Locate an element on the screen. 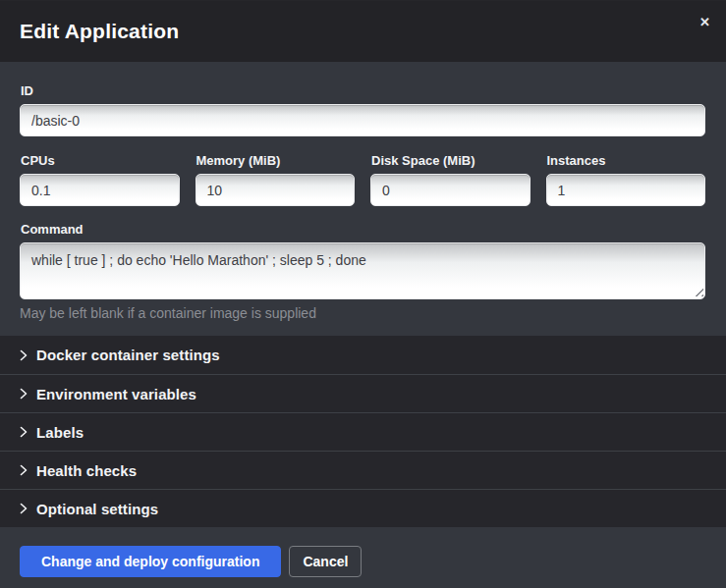 The width and height of the screenshot is (726, 588). change-and-deploy-button: Change and deploy configuration is located at coordinates (150, 561).